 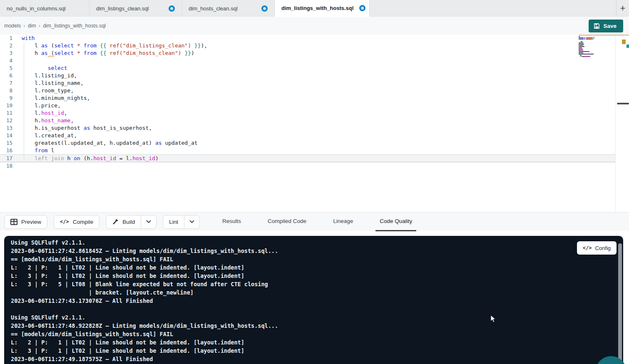 I want to click on code-icon: </>, so click(x=587, y=248).